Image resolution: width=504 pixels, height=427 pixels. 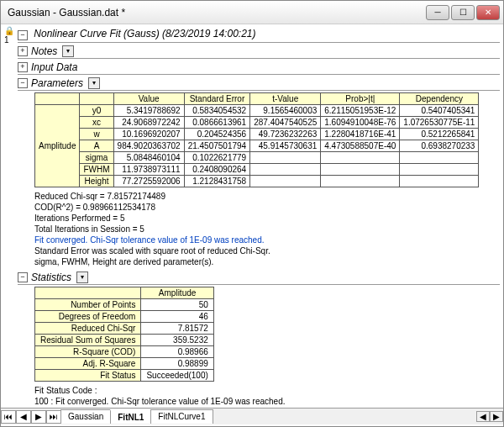 What do you see at coordinates (11, 217) in the screenshot?
I see `lock-icon: 🔒1` at bounding box center [11, 217].